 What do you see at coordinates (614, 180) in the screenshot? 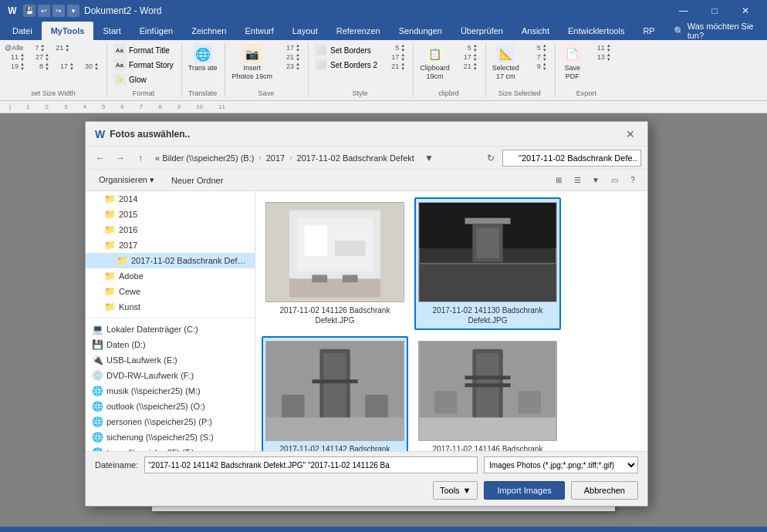
I see `view-preview: ▭` at bounding box center [614, 180].